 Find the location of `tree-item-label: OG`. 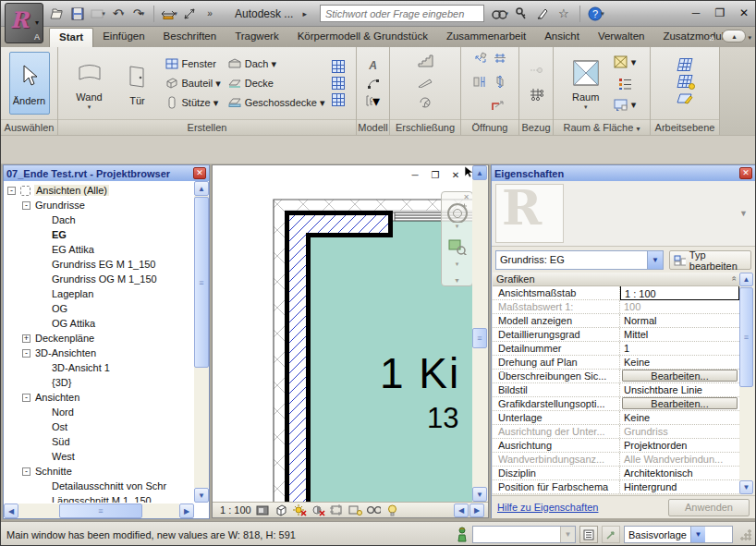

tree-item-label: OG is located at coordinates (59, 309).